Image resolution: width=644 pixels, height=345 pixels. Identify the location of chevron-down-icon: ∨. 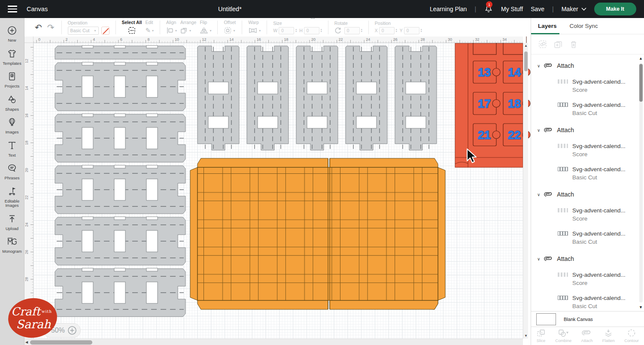
(538, 195).